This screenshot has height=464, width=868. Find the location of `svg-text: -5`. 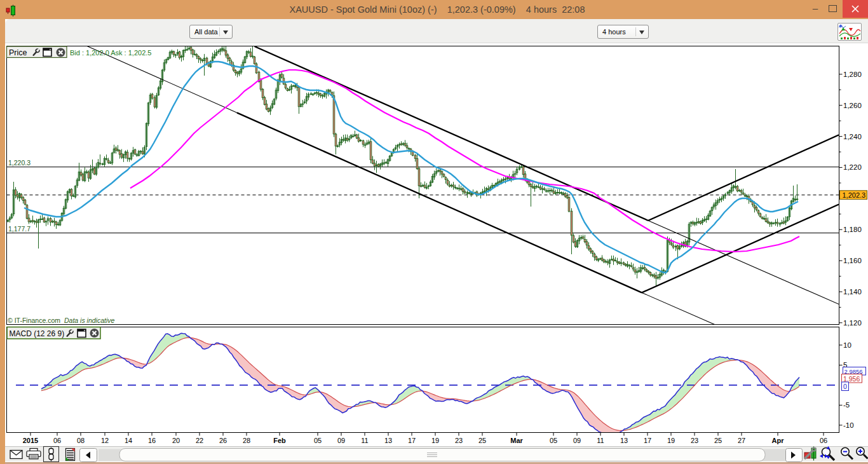

svg-text: -5 is located at coordinates (846, 405).